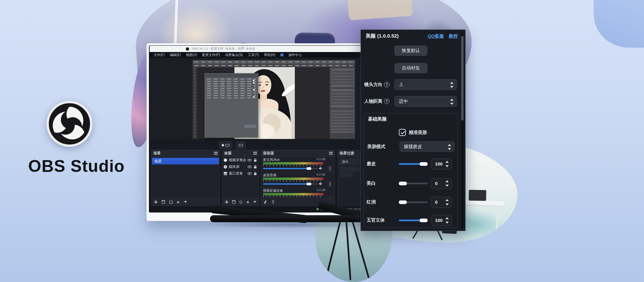 Image resolution: width=644 pixels, height=282 pixels. Describe the element at coordinates (411, 183) in the screenshot. I see `whitening-slider-row: 美白 0` at that location.